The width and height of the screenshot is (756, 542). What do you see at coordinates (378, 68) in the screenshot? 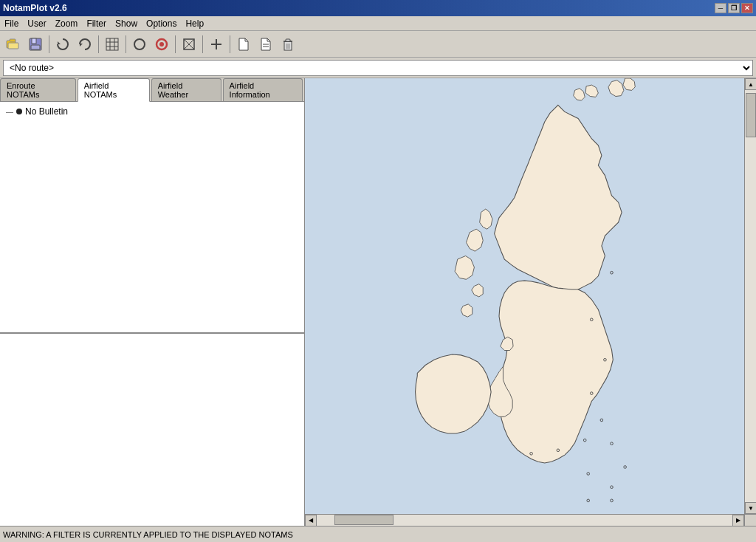
I see `route-dropdown: <No route>` at bounding box center [378, 68].